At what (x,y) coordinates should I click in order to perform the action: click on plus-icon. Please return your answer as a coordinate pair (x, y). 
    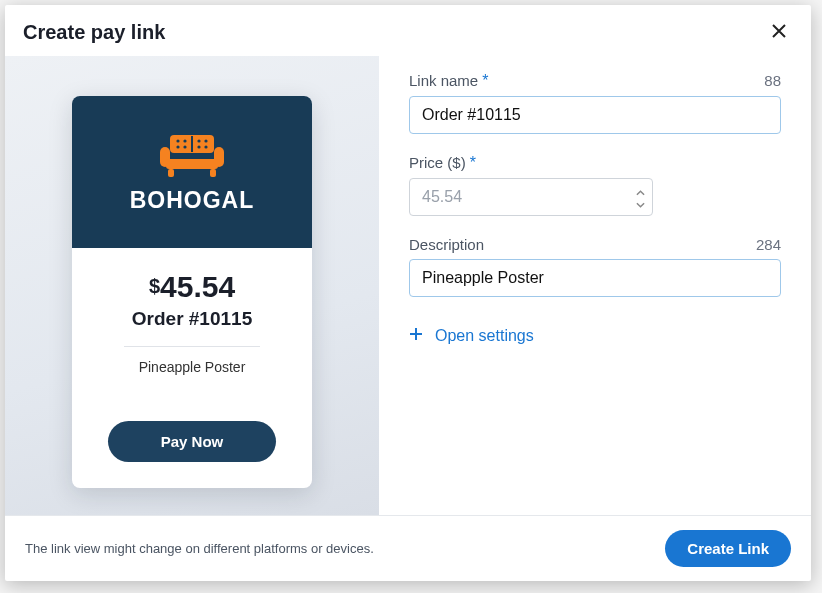
    Looking at the image, I should click on (416, 336).